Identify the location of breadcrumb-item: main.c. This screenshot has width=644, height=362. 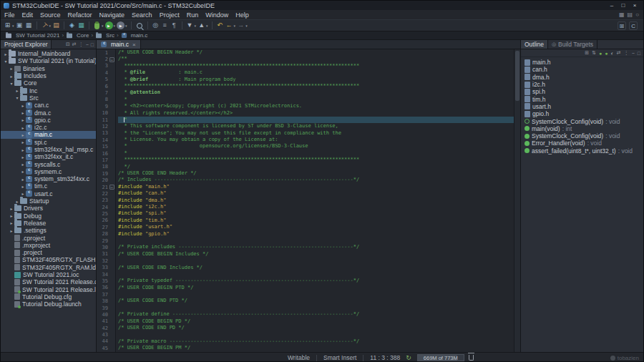
(135, 36).